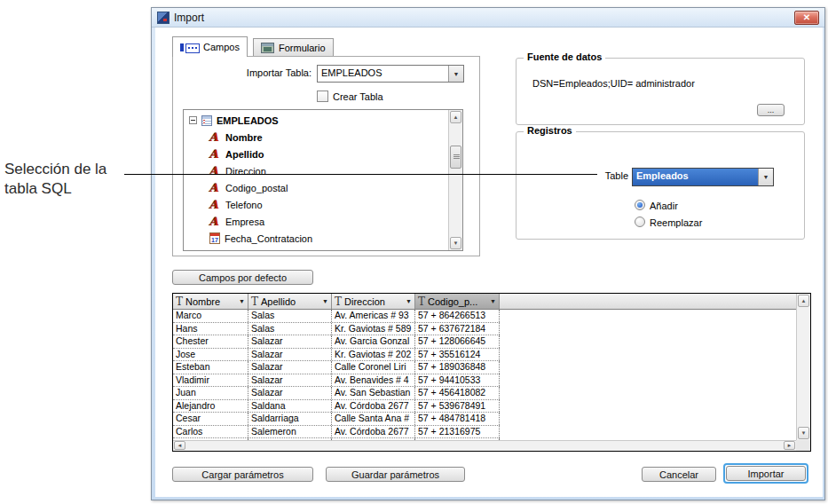  What do you see at coordinates (458, 432) in the screenshot?
I see `grid-cell: 57 + 21316975` at bounding box center [458, 432].